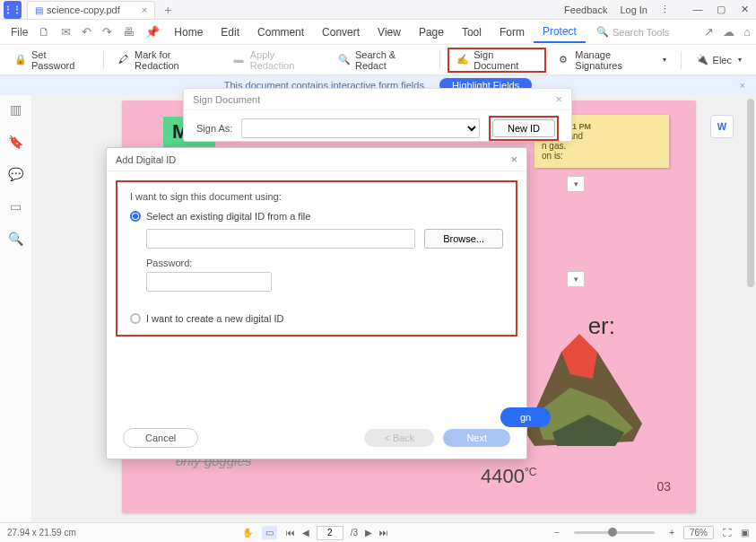 Image resolution: width=756 pixels, height=542 pixels. I want to click on search-redact-button: Search & Redact, so click(382, 60).